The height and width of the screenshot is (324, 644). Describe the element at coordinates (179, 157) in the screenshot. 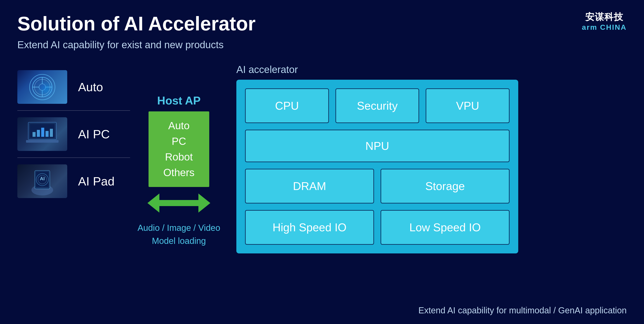

I see `host-ap-item-robot: Robot` at that location.